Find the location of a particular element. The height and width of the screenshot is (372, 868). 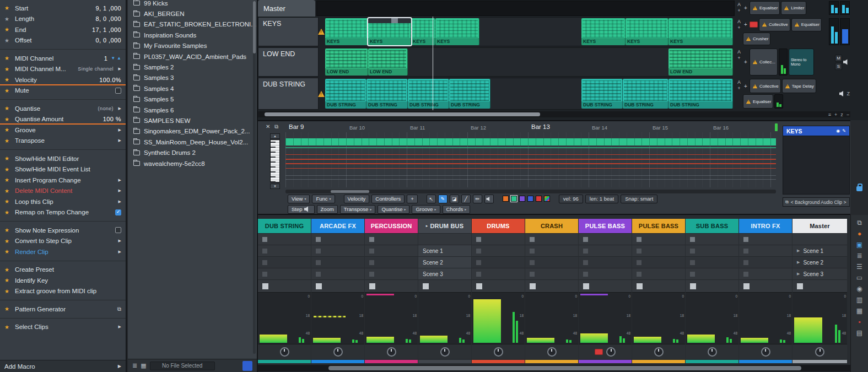

editor-button-groove: Groove▸ is located at coordinates (425, 209).